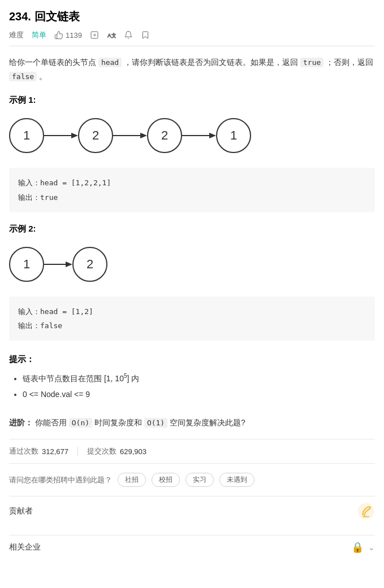  Describe the element at coordinates (357, 547) in the screenshot. I see `lock-icon: 🔒` at that location.